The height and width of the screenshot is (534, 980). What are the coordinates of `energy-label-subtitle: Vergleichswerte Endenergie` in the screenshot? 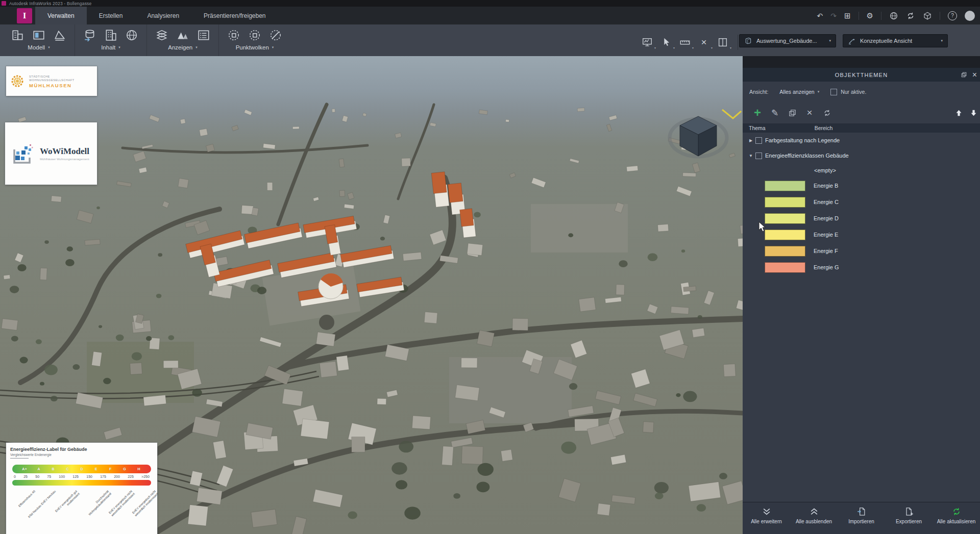 It's located at (82, 455).